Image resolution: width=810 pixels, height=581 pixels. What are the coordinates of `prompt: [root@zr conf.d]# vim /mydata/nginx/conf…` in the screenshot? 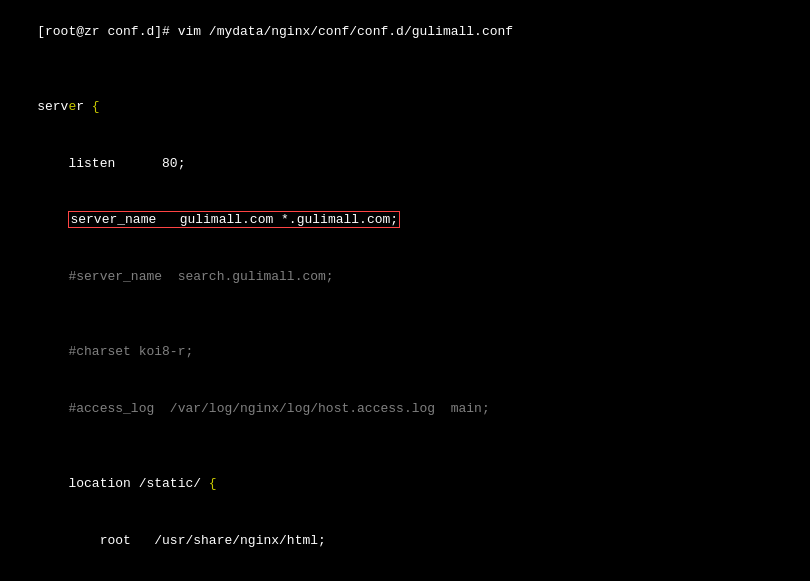 It's located at (275, 32).